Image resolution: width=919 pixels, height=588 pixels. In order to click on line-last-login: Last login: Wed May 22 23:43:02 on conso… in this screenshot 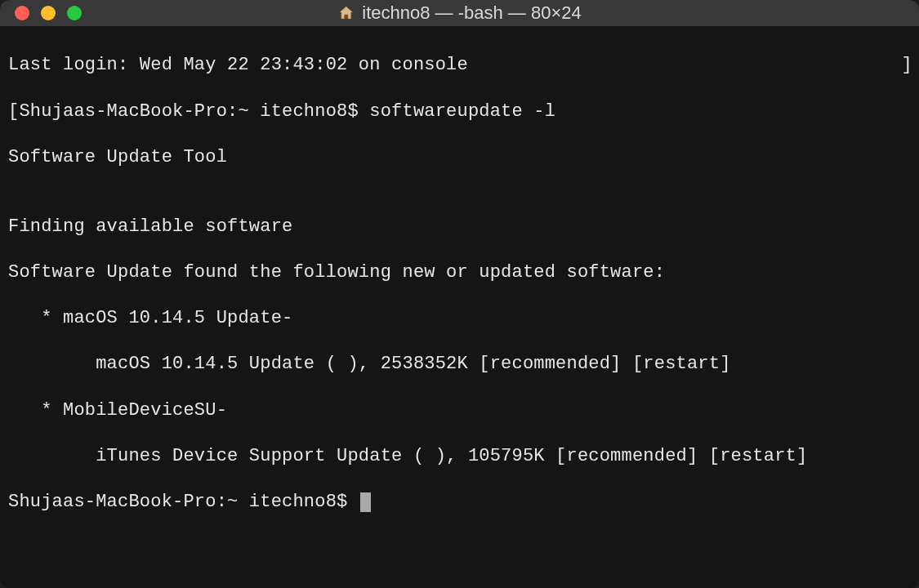, I will do `click(459, 65)`.